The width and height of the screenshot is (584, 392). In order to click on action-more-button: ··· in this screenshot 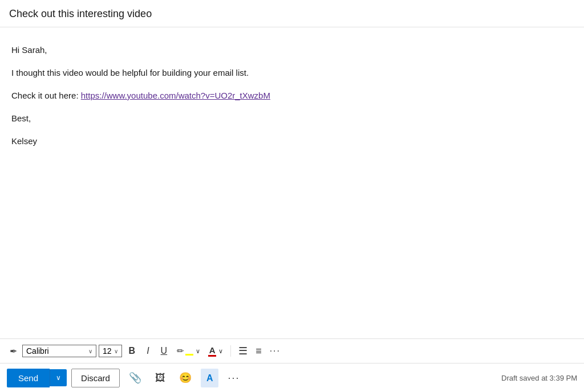, I will do `click(234, 378)`.